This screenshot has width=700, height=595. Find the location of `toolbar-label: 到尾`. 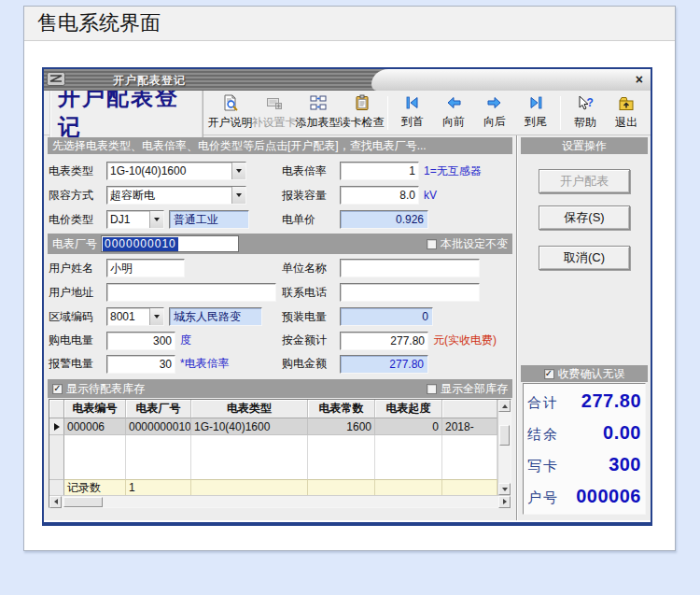

toolbar-label: 到尾 is located at coordinates (536, 121).